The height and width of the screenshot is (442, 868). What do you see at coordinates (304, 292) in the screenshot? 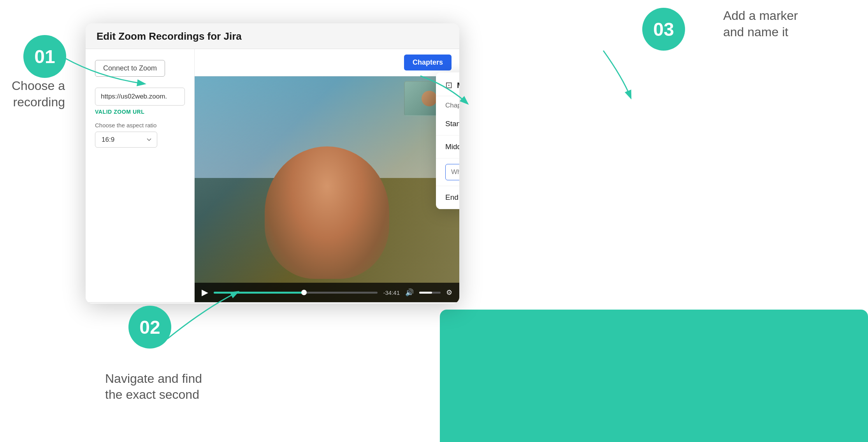
I see `progress-thumb` at bounding box center [304, 292].